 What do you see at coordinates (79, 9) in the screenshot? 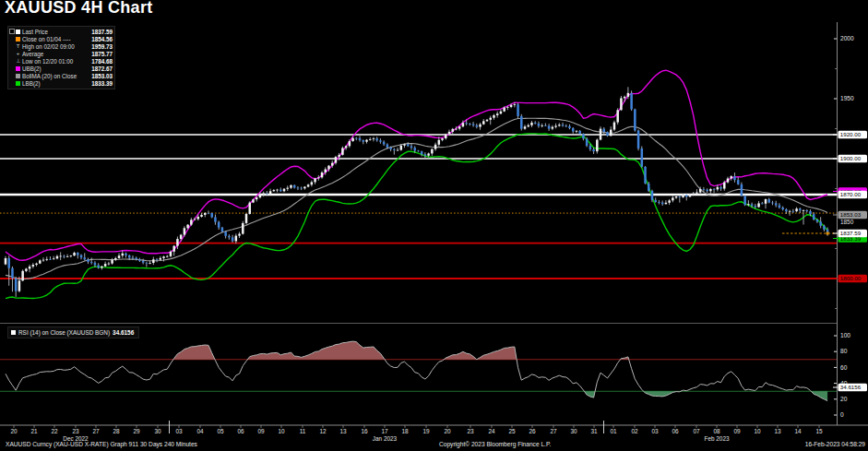
I see `page-title: XAUUSD 4H Chart` at bounding box center [79, 9].